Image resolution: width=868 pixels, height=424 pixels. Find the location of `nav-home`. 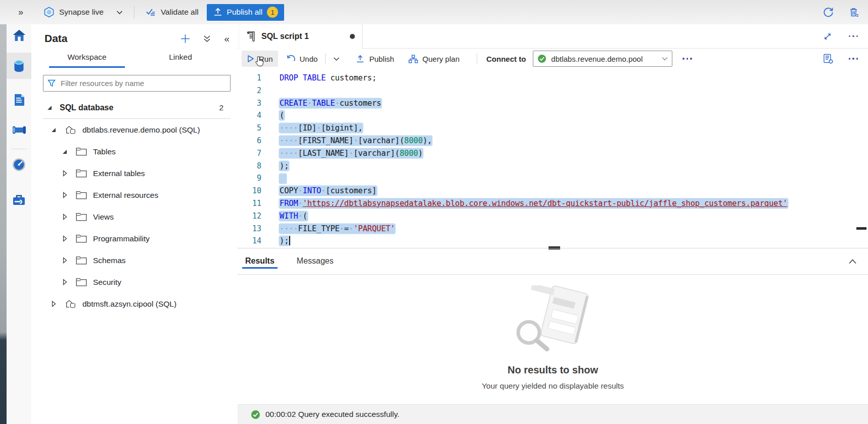

nav-home is located at coordinates (19, 35).